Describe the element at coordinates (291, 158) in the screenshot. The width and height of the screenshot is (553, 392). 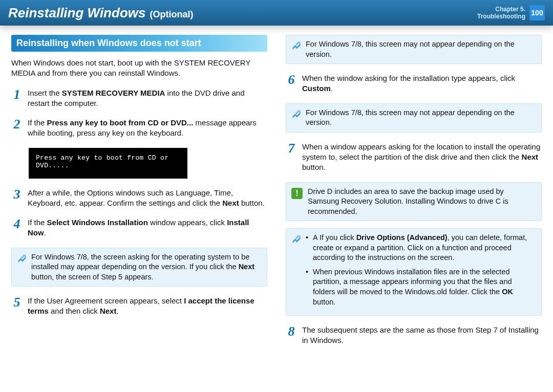
I see `step-number: 7` at that location.